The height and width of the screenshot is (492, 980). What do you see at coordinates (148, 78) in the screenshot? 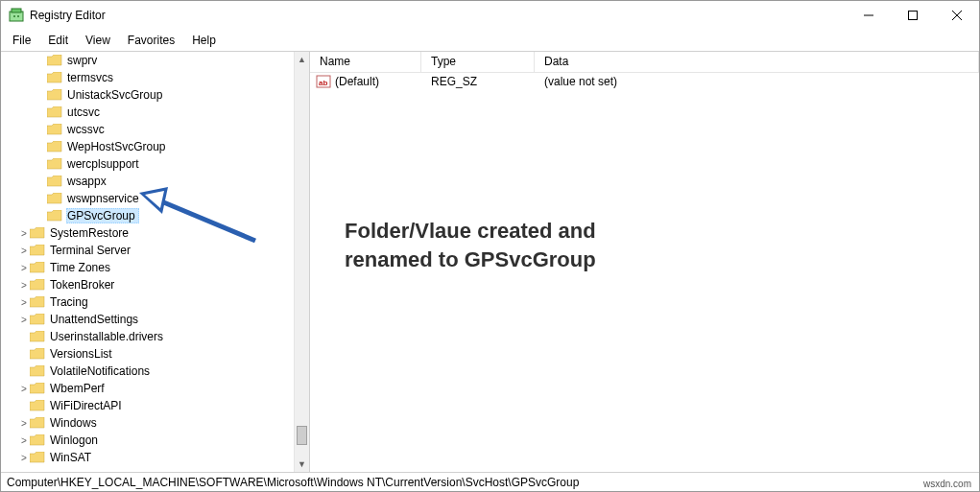
I see `tree-item: termsvcs` at bounding box center [148, 78].